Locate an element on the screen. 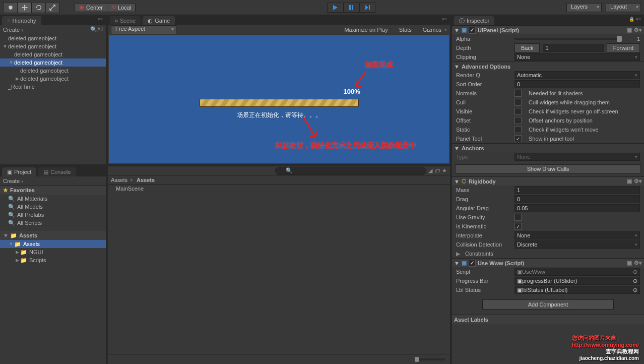 This screenshot has width=644, height=364. maximize-toggle: Maximize on Play is located at coordinates (366, 30).